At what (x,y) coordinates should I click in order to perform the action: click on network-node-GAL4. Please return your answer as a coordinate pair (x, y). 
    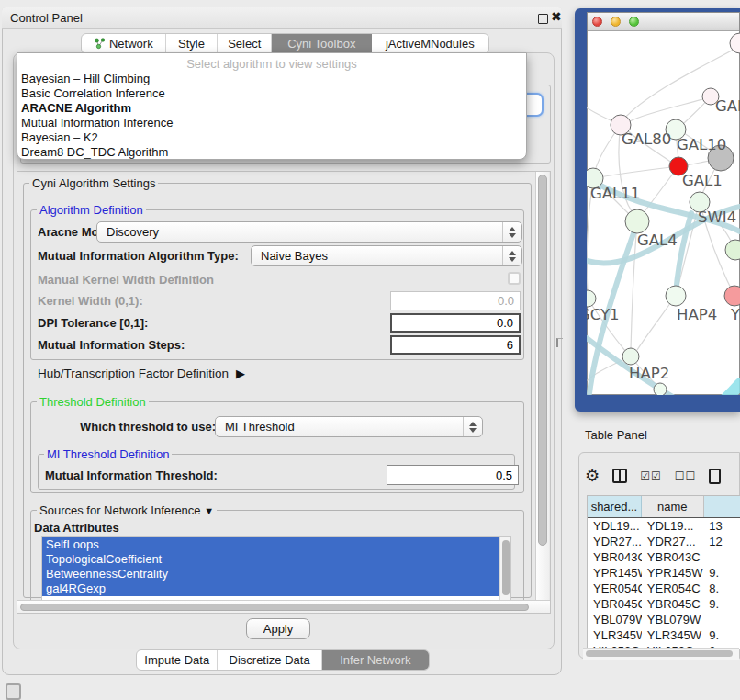
    Looking at the image, I should click on (637, 221).